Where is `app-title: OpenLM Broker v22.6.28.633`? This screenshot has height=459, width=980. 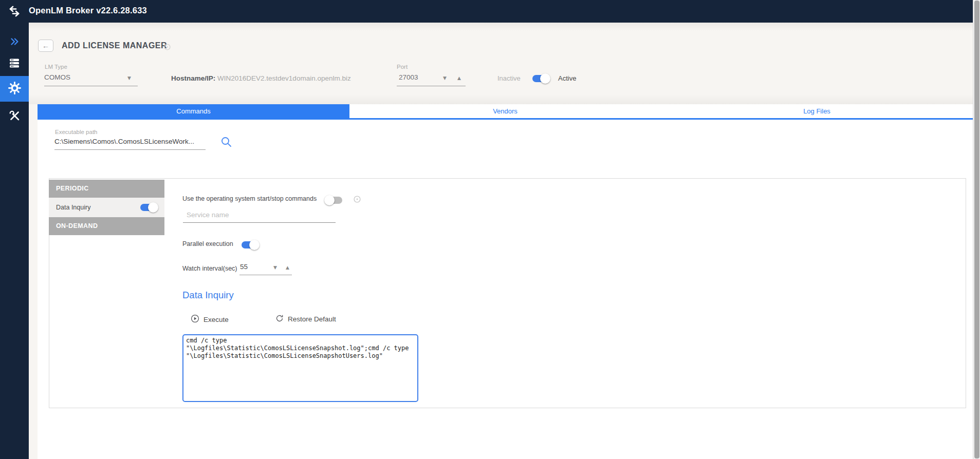
app-title: OpenLM Broker v22.6.28.633 is located at coordinates (88, 10).